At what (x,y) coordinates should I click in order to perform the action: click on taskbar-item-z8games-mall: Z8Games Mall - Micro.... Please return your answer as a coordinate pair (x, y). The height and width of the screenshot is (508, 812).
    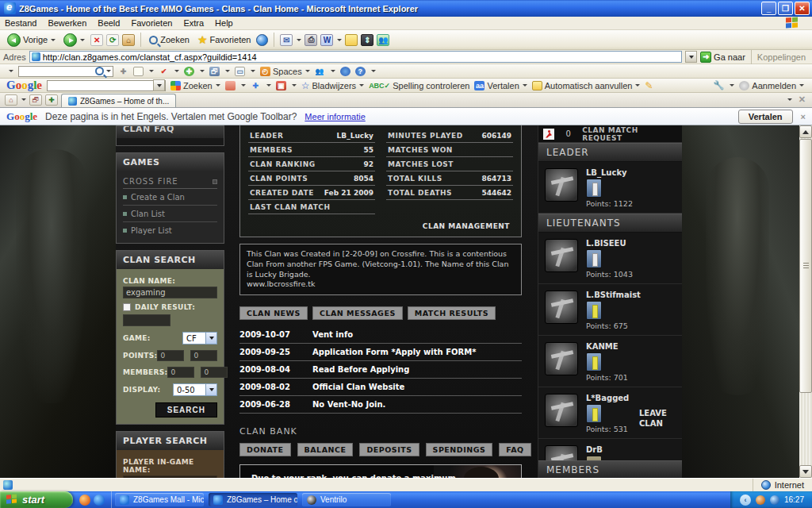
    Looking at the image, I should click on (159, 500).